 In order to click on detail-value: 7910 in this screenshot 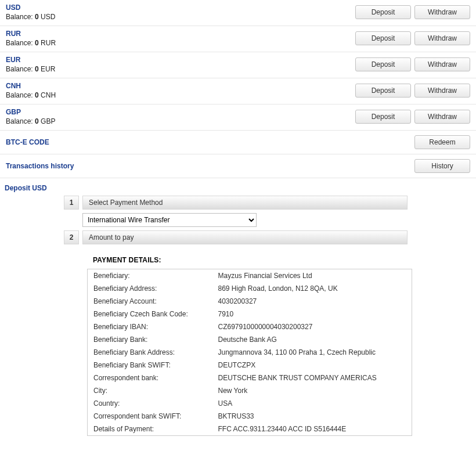, I will do `click(312, 314)`.